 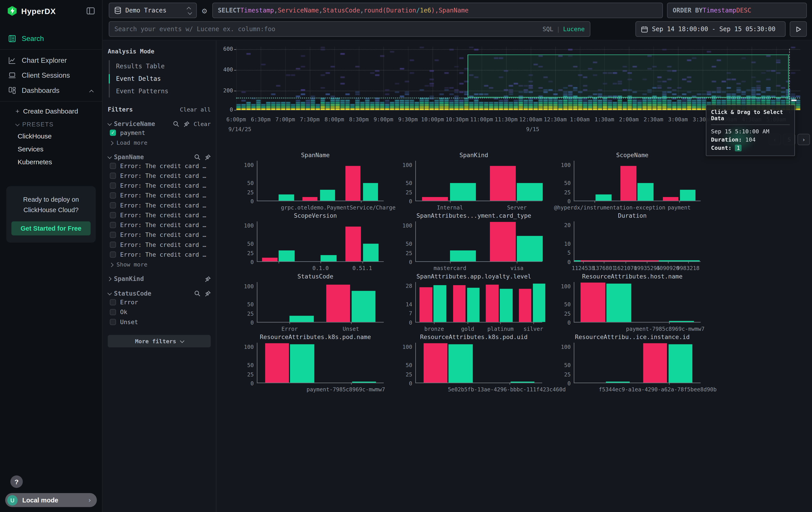 What do you see at coordinates (159, 157) in the screenshot?
I see `filter-group-header: SpanName` at bounding box center [159, 157].